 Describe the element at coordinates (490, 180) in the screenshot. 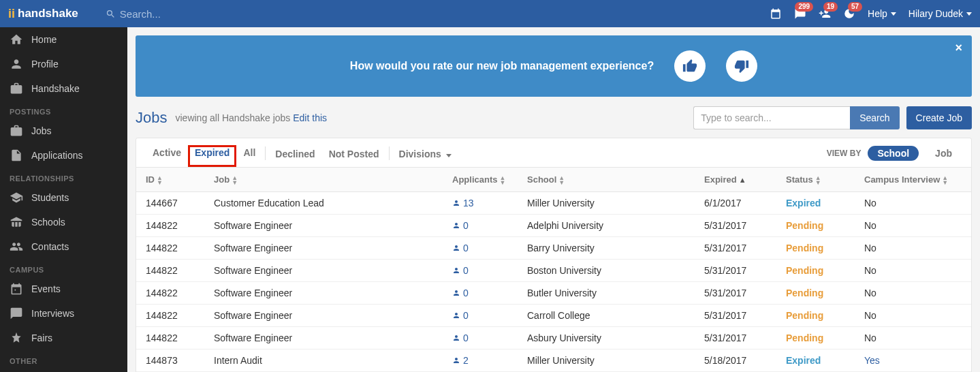

I see `col-applicants: Applicants▲▼` at that location.